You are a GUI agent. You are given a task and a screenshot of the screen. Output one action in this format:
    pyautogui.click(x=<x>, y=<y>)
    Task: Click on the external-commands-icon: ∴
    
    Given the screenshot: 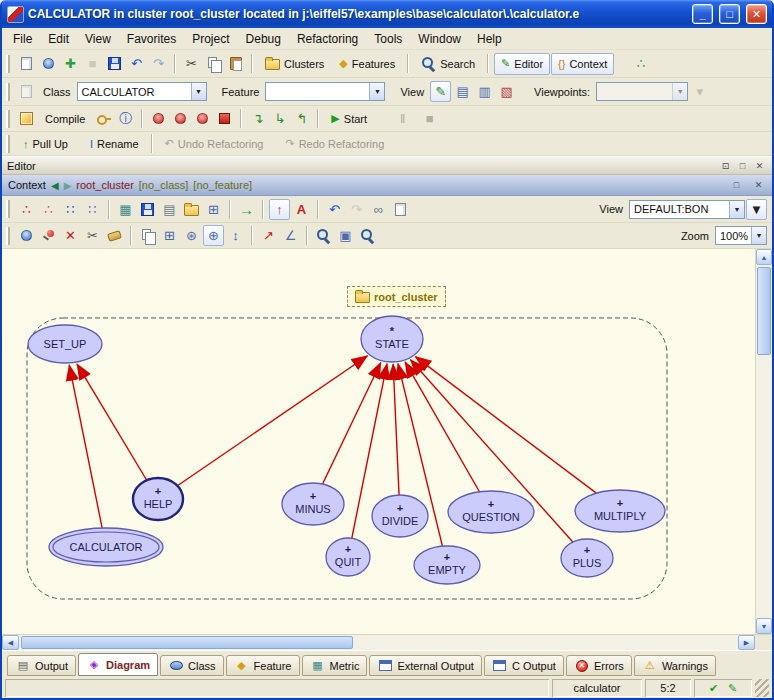 What is the action you would take?
    pyautogui.click(x=640, y=64)
    